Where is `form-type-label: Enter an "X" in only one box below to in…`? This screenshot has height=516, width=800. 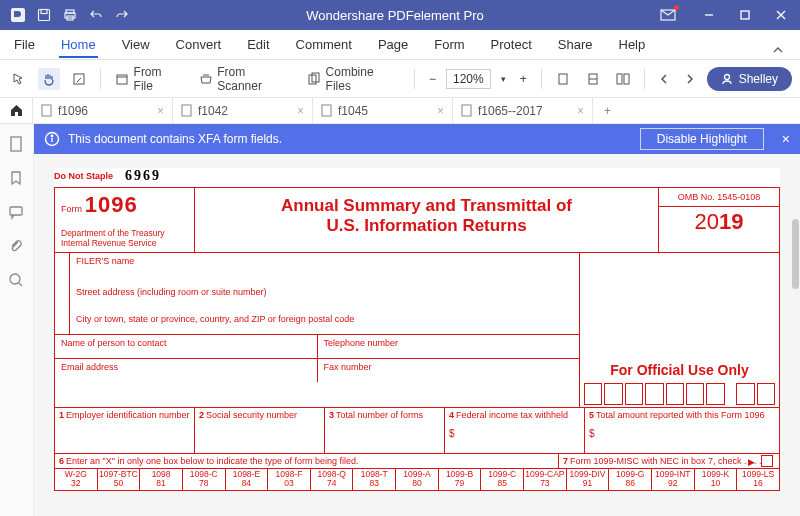
form-type-label: Enter an "X" in only one box below to in… is located at coordinates (212, 461).